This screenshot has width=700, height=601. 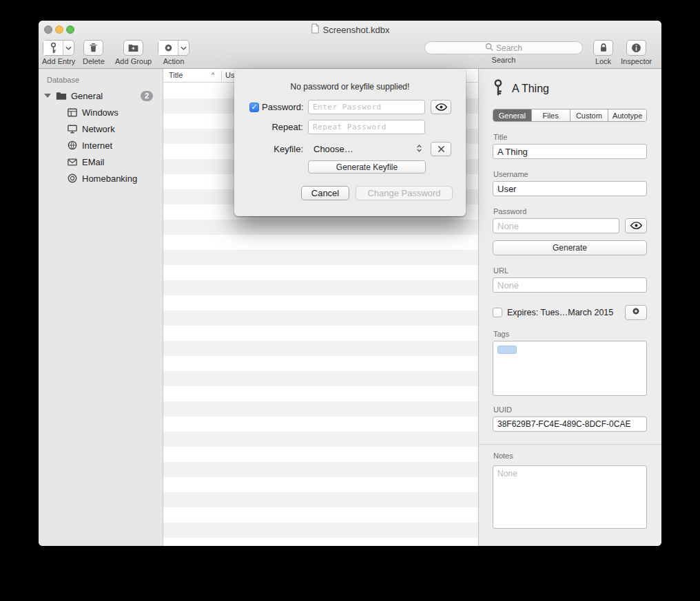 I want to click on keyfile-popup: Choose…, so click(x=367, y=149).